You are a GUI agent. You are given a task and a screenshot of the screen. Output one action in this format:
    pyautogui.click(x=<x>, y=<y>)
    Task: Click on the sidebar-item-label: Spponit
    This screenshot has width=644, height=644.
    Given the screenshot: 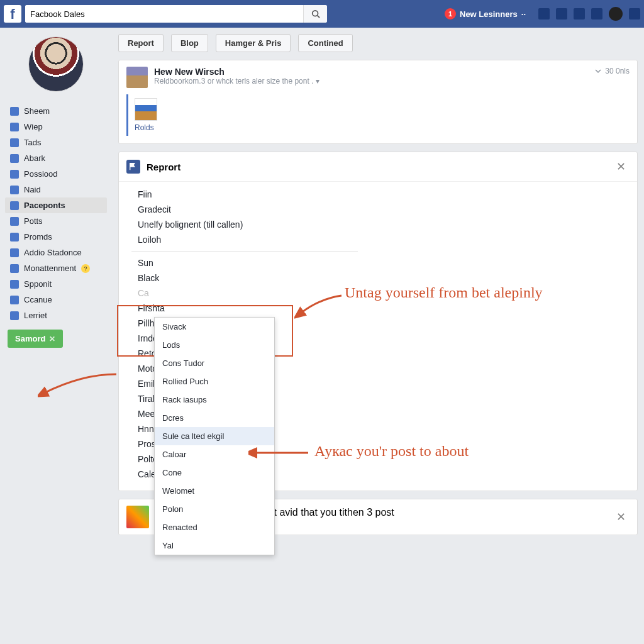 What is the action you would take?
    pyautogui.click(x=38, y=284)
    